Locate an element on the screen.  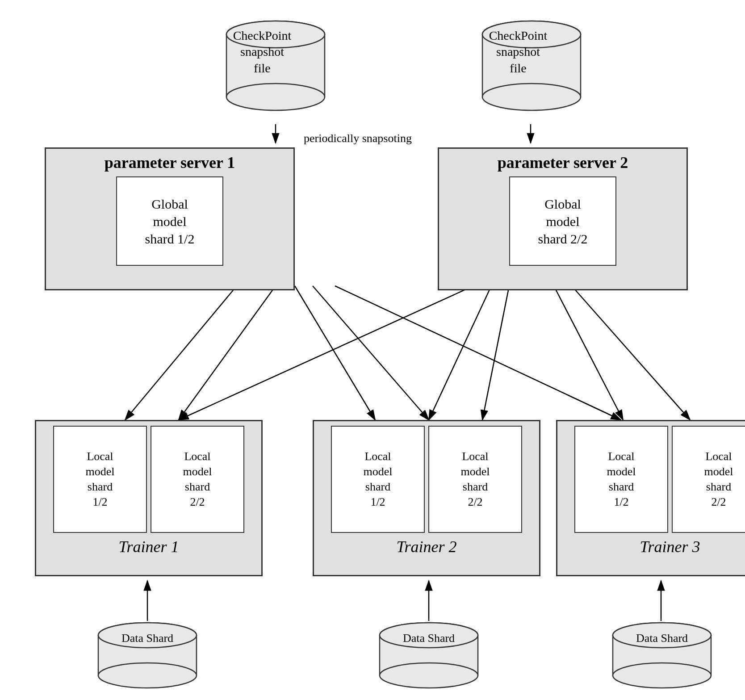
data-shard1-label: Data Shard is located at coordinates (147, 638).